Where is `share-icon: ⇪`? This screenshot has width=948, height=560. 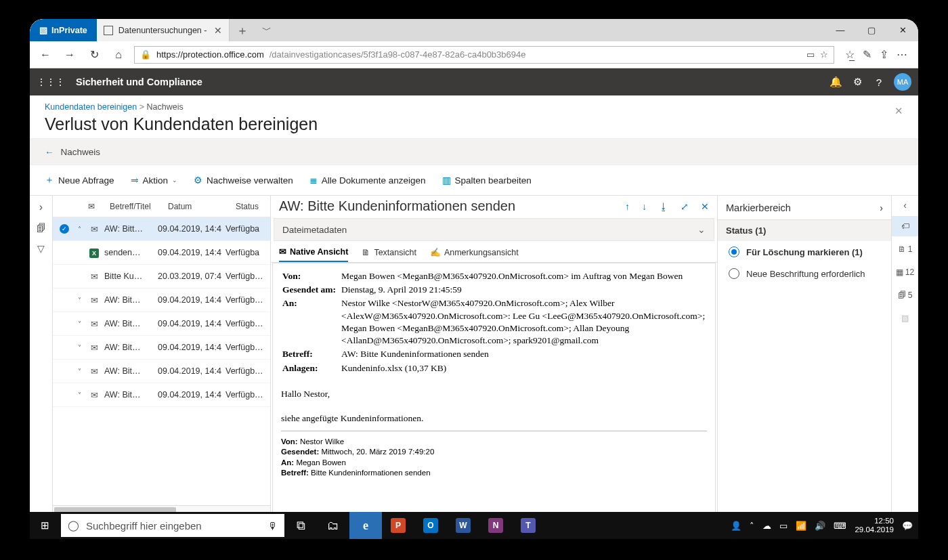 share-icon: ⇪ is located at coordinates (884, 54).